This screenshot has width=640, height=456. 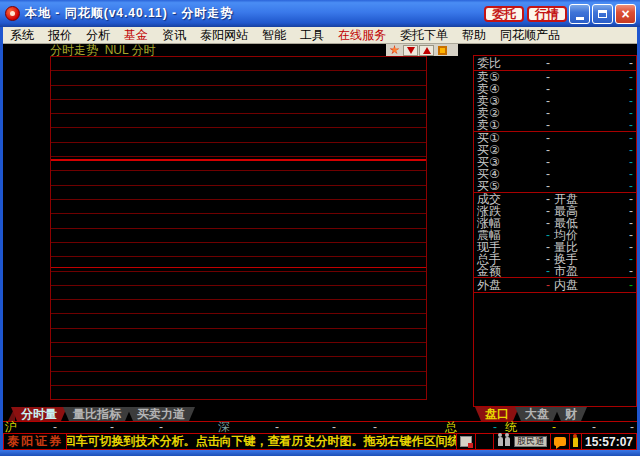 What do you see at coordinates (575, 442) in the screenshot?
I see `assistant-button` at bounding box center [575, 442].